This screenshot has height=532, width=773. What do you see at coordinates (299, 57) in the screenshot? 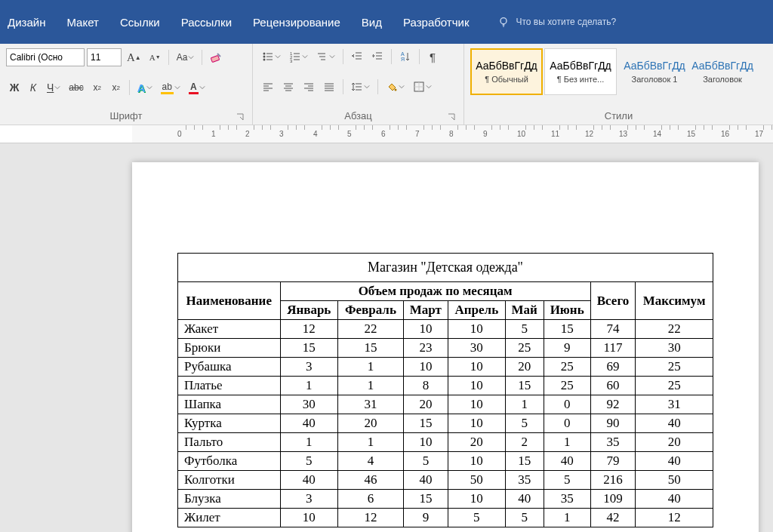
I see `numbering-button: 123` at bounding box center [299, 57].